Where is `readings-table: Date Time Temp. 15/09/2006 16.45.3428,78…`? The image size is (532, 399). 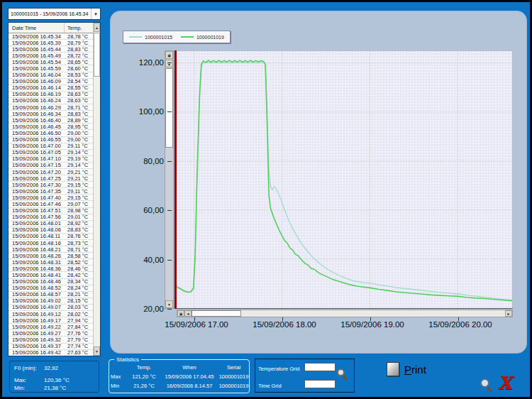 readings-table: Date Time Temp. 15/09/2006 16.45.3428,78… is located at coordinates (54, 189).